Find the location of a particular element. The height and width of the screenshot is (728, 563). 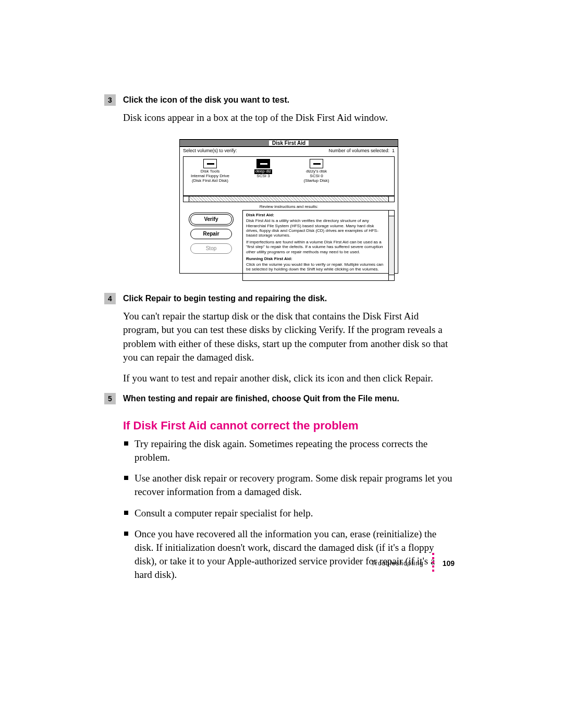

step-number-badge: 3 is located at coordinates (110, 100).